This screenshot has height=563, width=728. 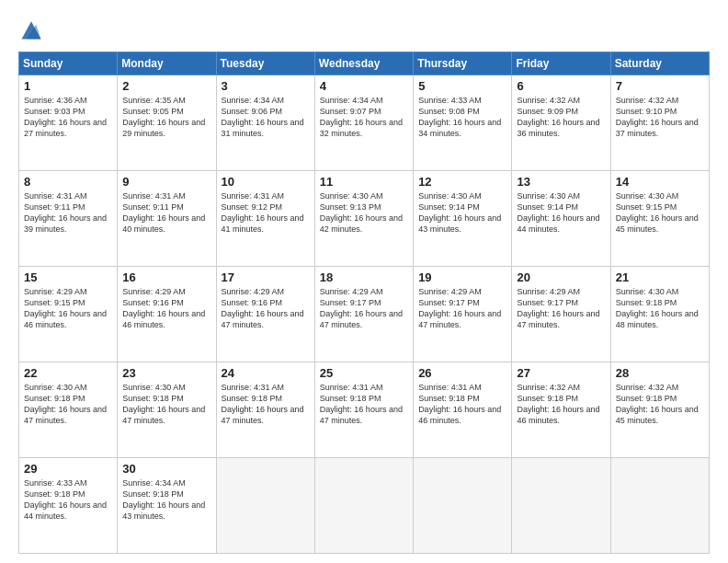 I want to click on day-info: Sunrise: 4:32 AMSunset: 9:10 PMDaylight:…, so click(x=660, y=118).